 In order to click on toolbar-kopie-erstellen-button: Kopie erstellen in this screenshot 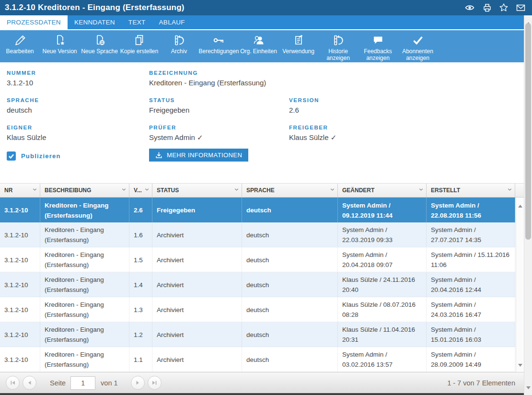, I will do `click(139, 48)`.